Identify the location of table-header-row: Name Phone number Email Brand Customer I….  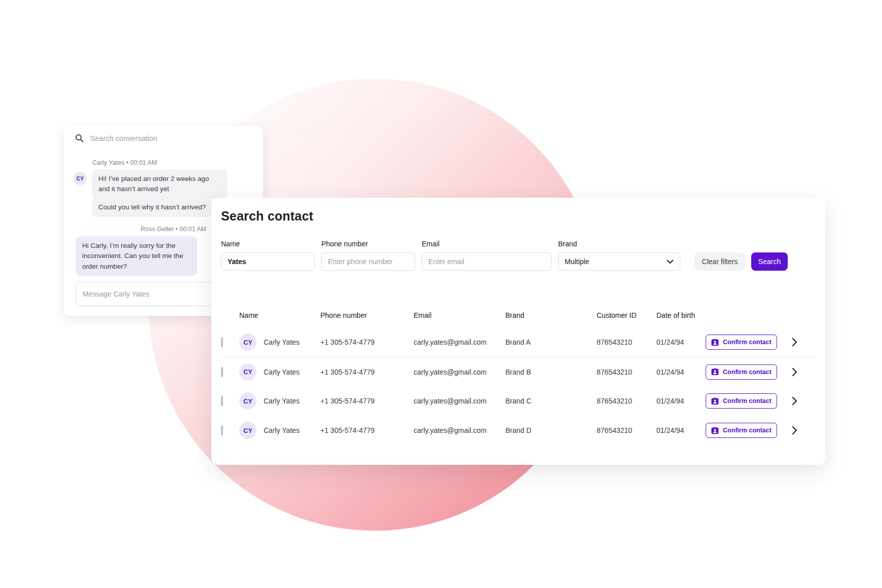
(463, 315).